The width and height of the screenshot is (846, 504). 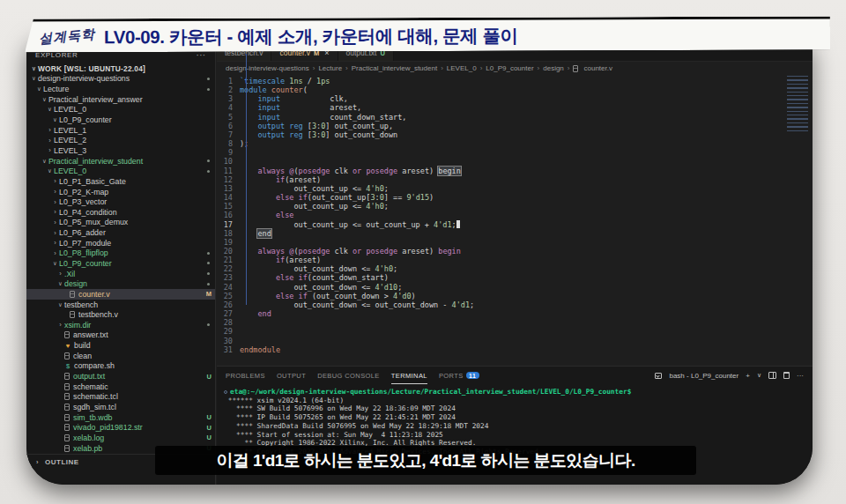 What do you see at coordinates (121, 438) in the screenshot?
I see `tree-item-xelab-log: xelab.logU` at bounding box center [121, 438].